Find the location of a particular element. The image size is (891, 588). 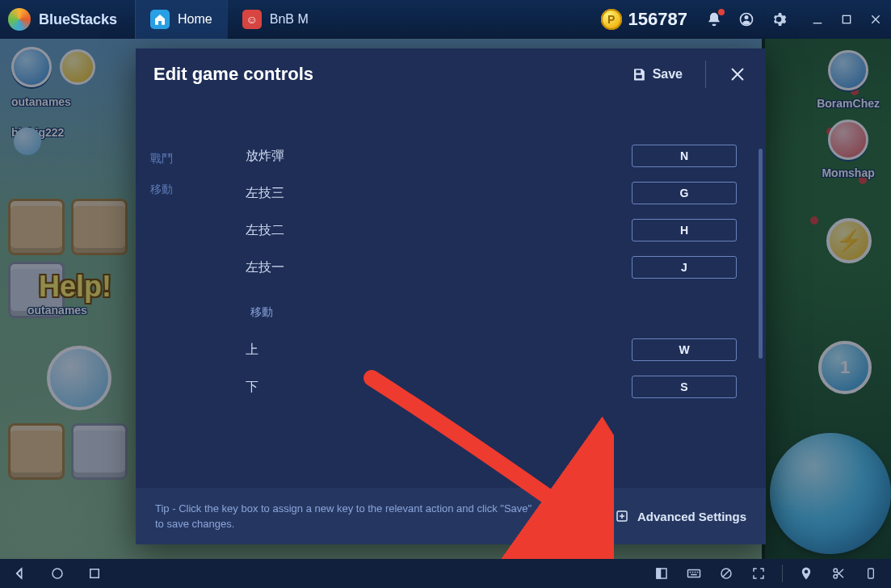

account-icon is located at coordinates (746, 19).